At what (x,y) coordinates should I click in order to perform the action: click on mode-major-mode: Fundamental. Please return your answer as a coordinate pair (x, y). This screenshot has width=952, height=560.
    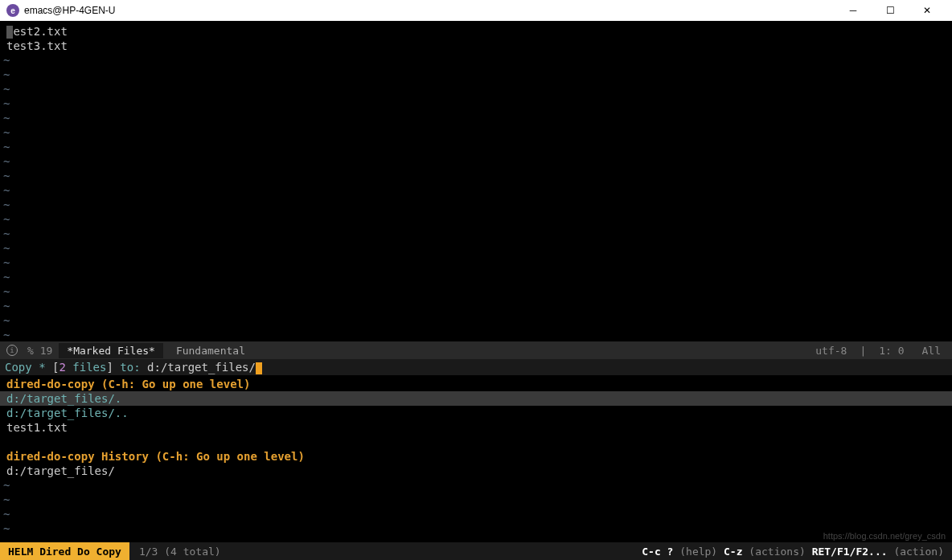
    Looking at the image, I should click on (211, 350).